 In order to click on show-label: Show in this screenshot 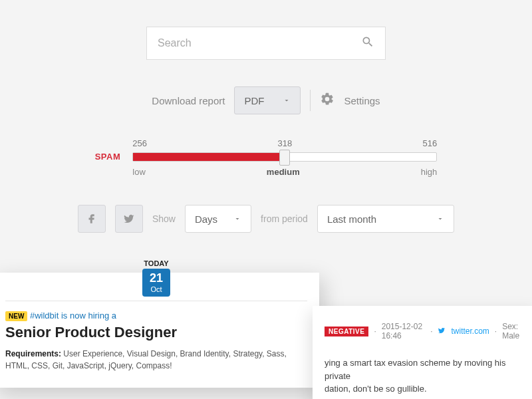, I will do `click(164, 219)`.